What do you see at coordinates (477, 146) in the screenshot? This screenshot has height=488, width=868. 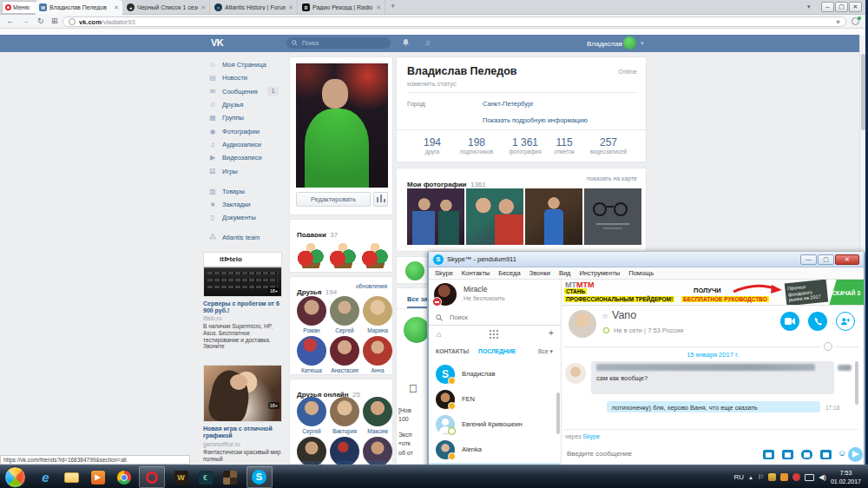 I see `counter-followers: 198подписчиков` at bounding box center [477, 146].